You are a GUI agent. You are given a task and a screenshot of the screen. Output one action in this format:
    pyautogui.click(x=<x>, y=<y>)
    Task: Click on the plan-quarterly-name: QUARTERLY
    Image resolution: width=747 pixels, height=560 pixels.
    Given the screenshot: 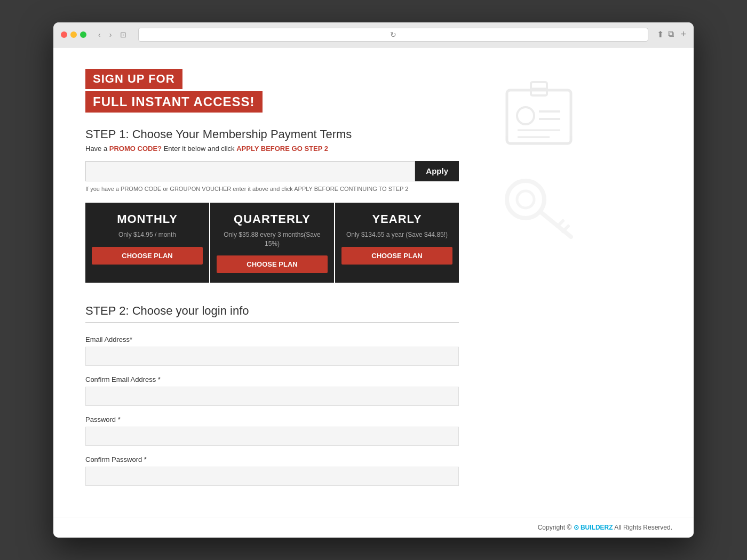 What is the action you would take?
    pyautogui.click(x=272, y=219)
    